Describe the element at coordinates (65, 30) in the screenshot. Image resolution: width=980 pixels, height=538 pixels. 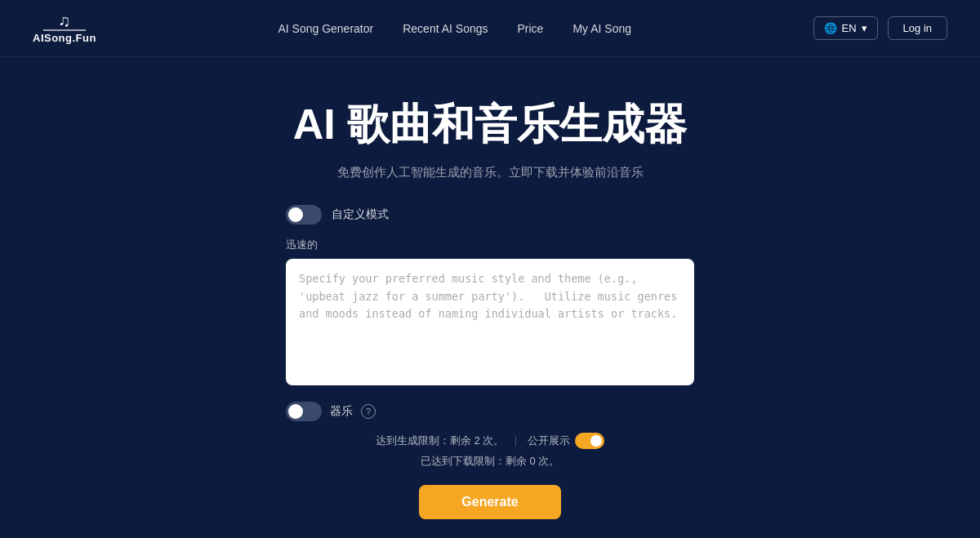
I see `logo-line` at that location.